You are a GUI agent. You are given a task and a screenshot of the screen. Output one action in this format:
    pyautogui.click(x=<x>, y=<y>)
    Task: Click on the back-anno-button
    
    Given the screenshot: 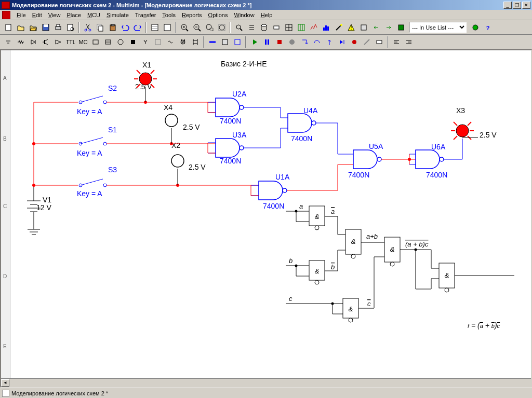 What is the action you would take?
    pyautogui.click(x=376, y=28)
    